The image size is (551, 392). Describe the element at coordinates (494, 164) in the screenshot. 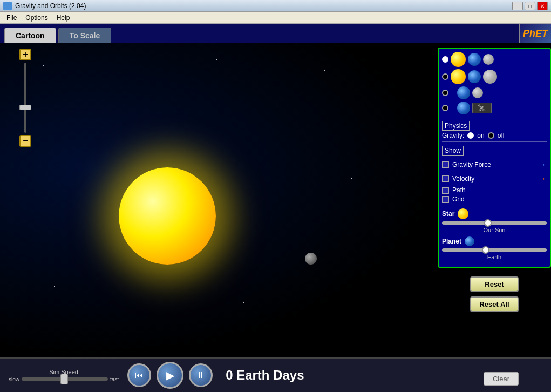

I see `show-gravity-force: Gravity Force →` at that location.